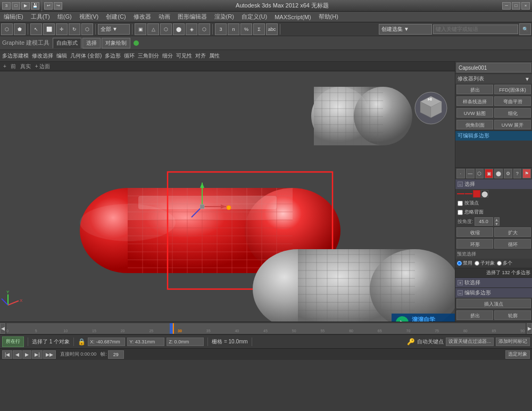  What do you see at coordinates (494, 184) in the screenshot?
I see `selection-header: – 选择` at bounding box center [494, 184].